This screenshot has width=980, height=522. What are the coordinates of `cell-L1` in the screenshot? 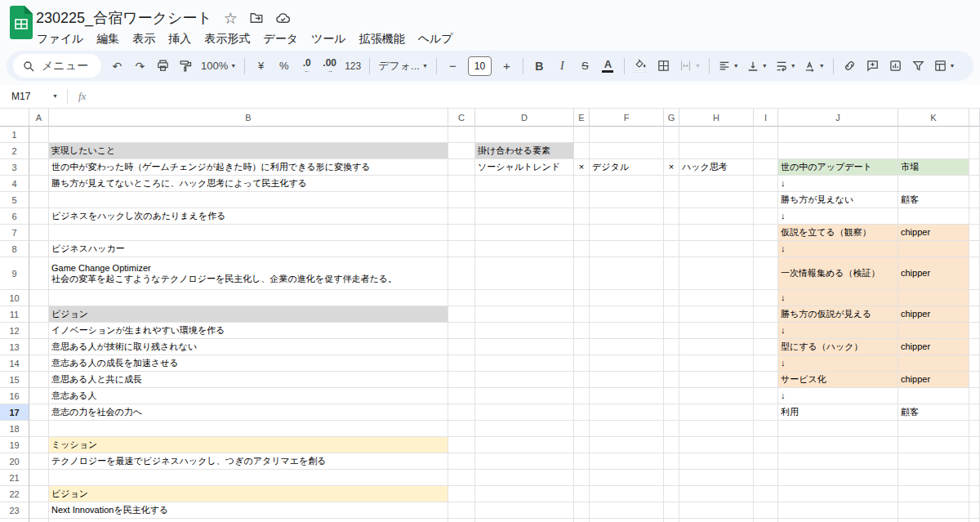 It's located at (975, 135).